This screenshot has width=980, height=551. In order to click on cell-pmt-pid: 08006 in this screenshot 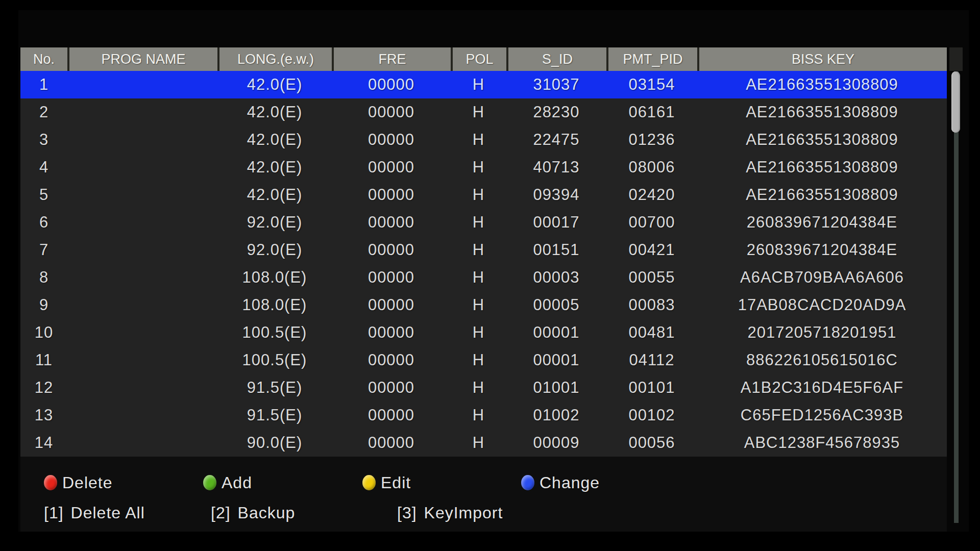, I will do `click(652, 167)`.